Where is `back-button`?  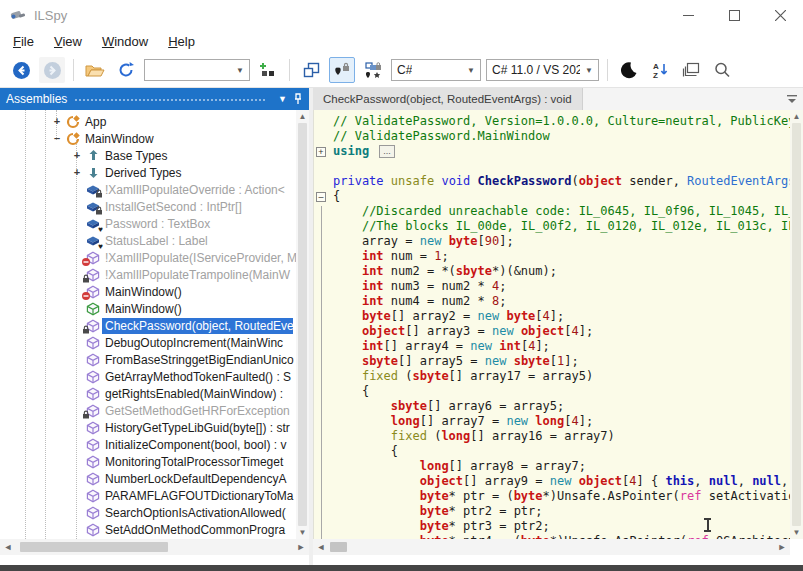 back-button is located at coordinates (21, 70).